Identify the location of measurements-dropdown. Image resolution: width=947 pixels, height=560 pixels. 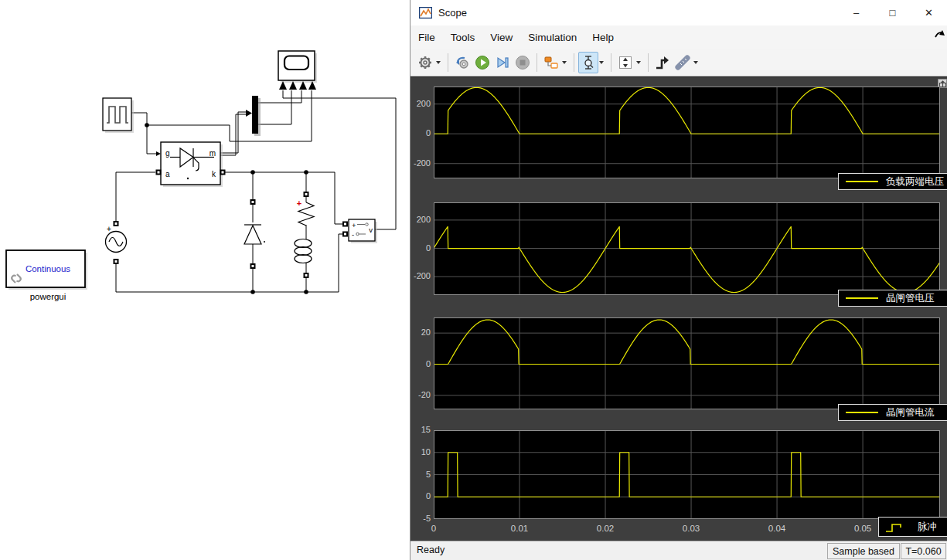
(696, 63).